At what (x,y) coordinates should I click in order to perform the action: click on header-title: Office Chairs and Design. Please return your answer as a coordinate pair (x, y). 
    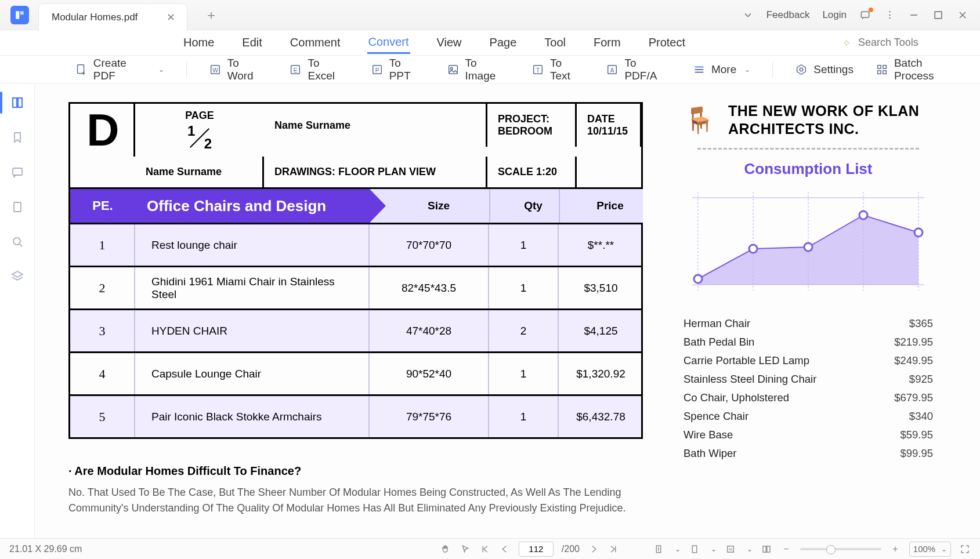
    Looking at the image, I should click on (237, 206).